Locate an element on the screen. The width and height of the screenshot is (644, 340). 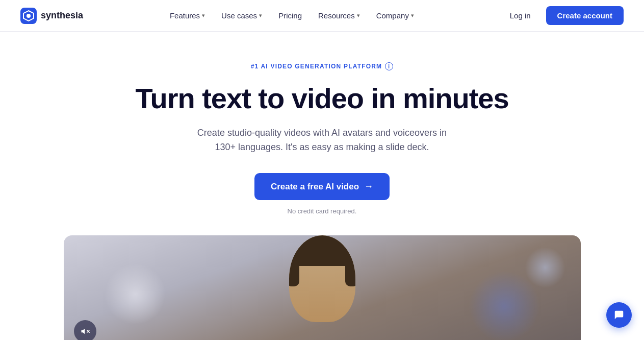
create-account-button: Create account is located at coordinates (585, 15).